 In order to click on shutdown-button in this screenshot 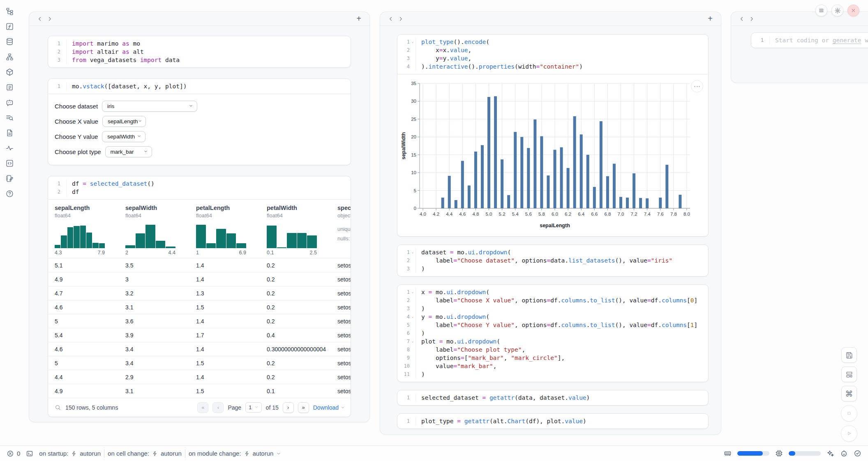, I will do `click(853, 11)`.